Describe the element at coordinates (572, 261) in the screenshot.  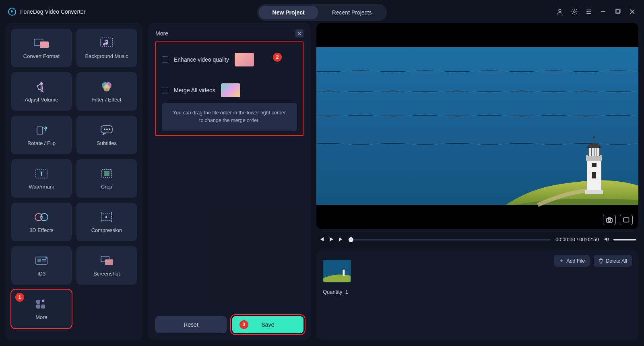
I see `add-file-button: ＋Add File` at that location.